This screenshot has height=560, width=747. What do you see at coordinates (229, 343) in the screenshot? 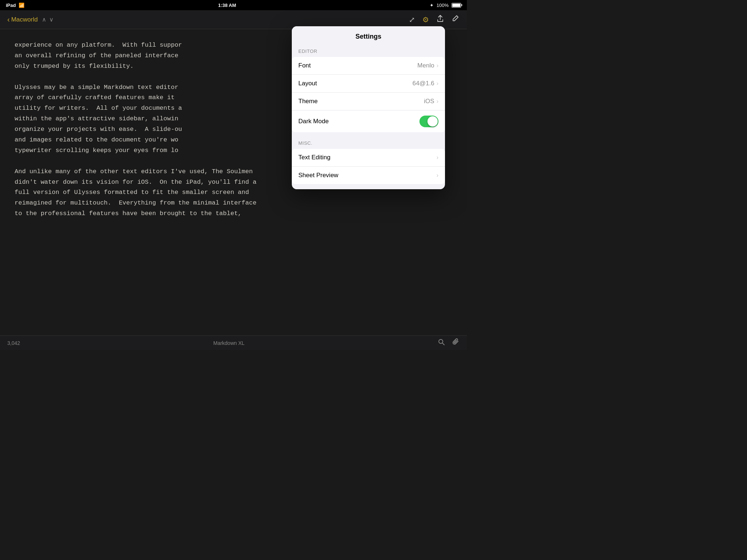
I see `doc-type: Markdown XL` at bounding box center [229, 343].